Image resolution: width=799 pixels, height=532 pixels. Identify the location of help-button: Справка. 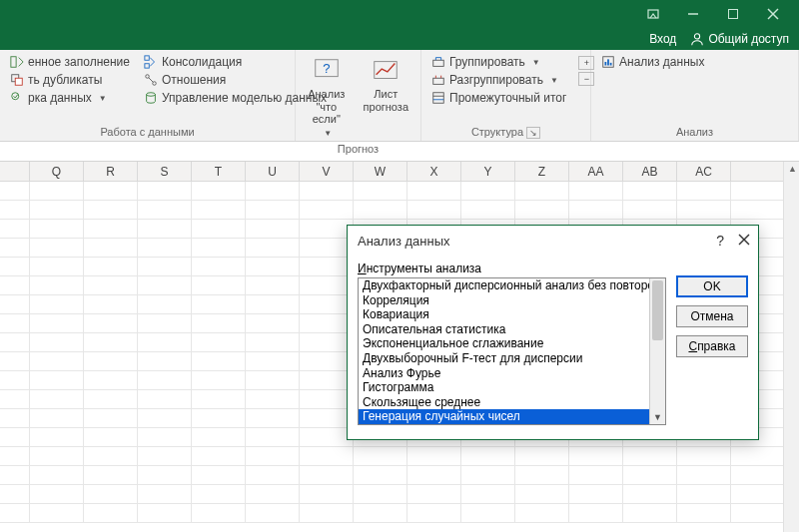
(712, 346).